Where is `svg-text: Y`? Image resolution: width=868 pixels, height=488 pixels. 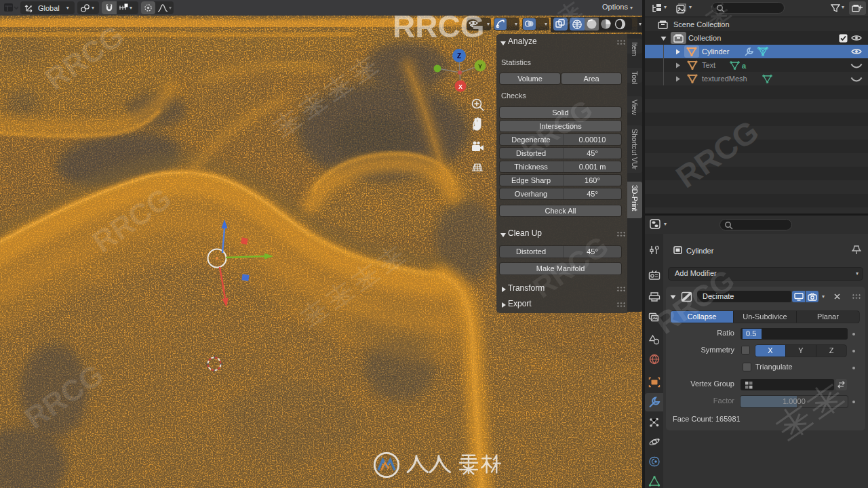 svg-text: Y is located at coordinates (480, 66).